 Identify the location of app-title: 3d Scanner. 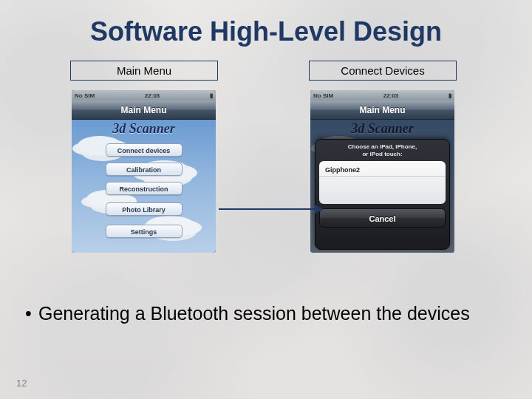
(143, 129).